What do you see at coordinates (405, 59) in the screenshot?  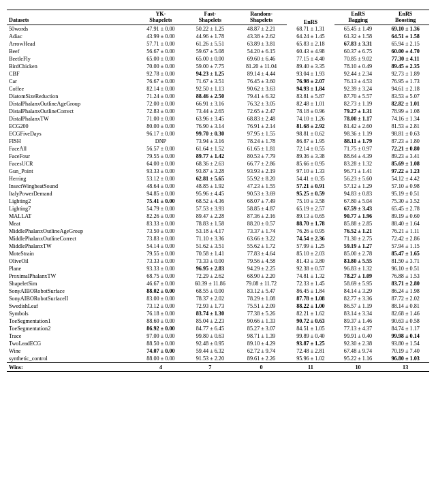 I see `bold-cell: 77.30 ± 4.11` at bounding box center [405, 59].